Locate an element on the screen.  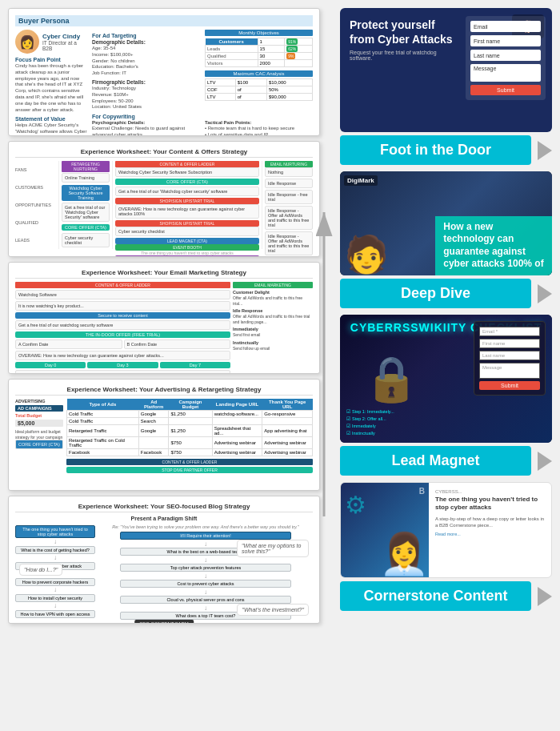
deep-dive-label: Deep Dive is located at coordinates (435, 293).